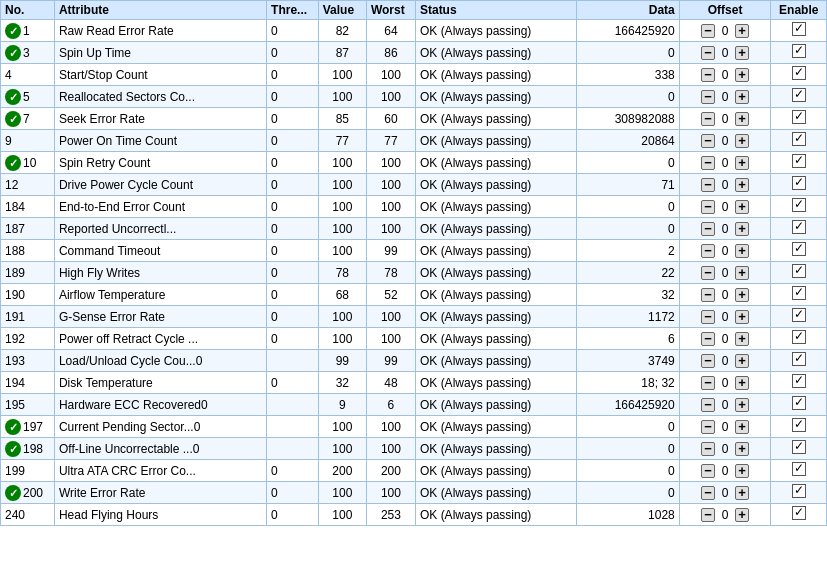 This screenshot has height=588, width=827. Describe the element at coordinates (160, 53) in the screenshot. I see `cell-attribute: Spin Up Time` at that location.